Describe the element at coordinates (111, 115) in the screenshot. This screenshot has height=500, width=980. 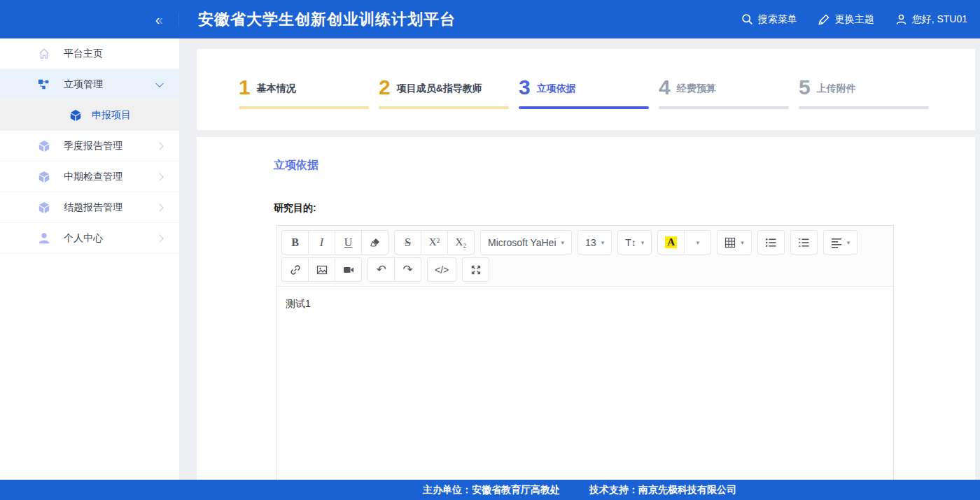
I see `sidebar-item-label: 申报项目` at that location.